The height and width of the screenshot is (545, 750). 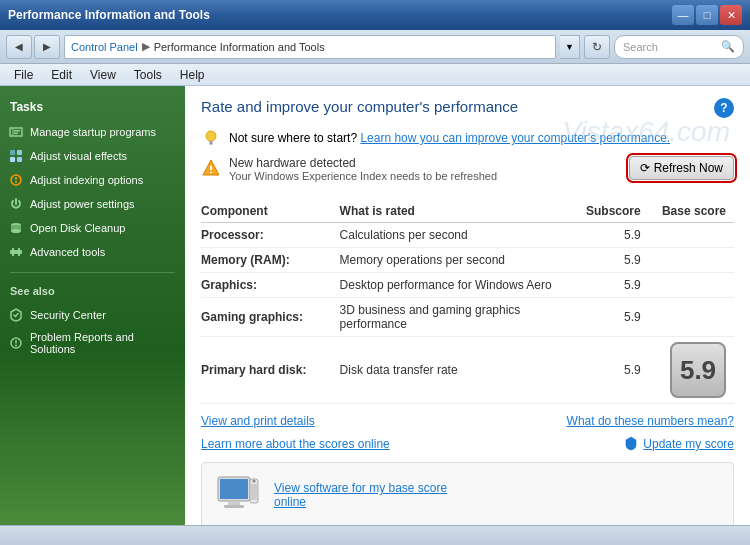 What do you see at coordinates (270, 260) in the screenshot?
I see `component-cell: Memory (RAM):` at bounding box center [270, 260].